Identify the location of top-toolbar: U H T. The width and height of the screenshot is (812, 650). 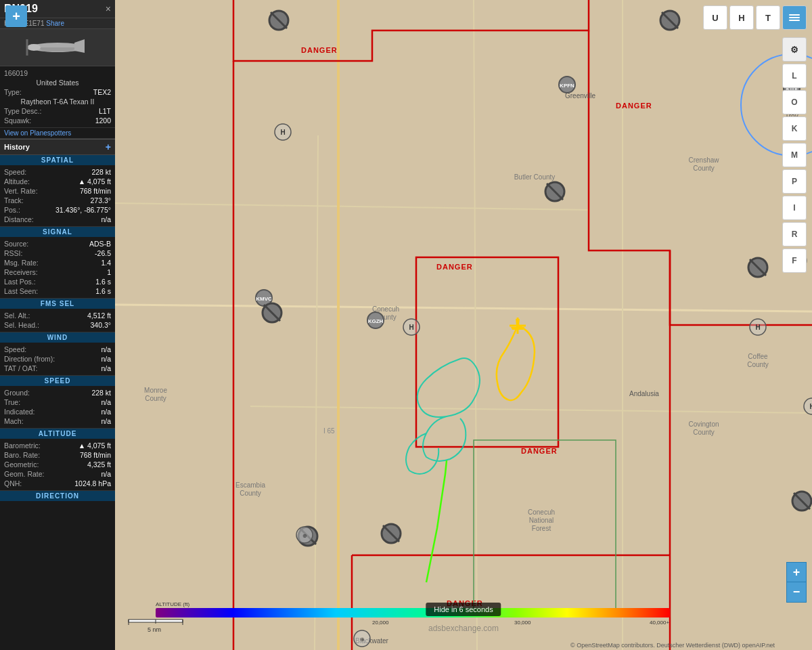
(755, 18).